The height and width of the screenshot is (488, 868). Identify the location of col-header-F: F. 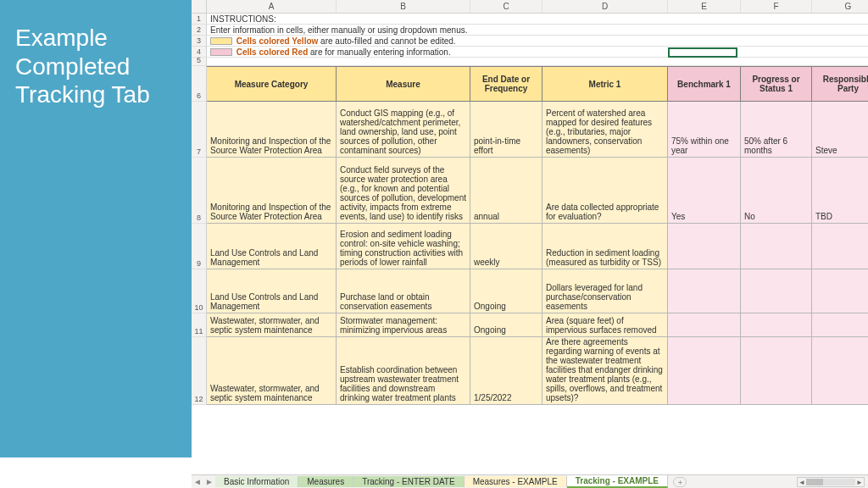
(776, 7).